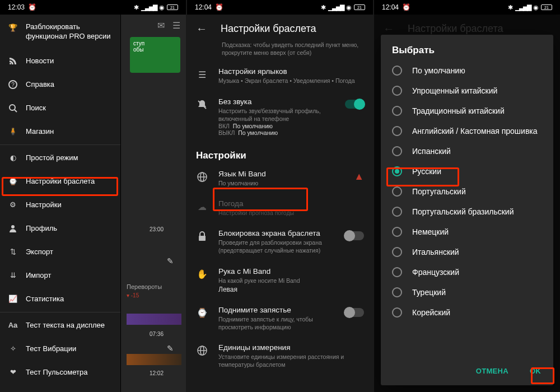 The width and height of the screenshot is (560, 392). What do you see at coordinates (60, 228) in the screenshot?
I see `drawer-profile: Профиль` at bounding box center [60, 228].